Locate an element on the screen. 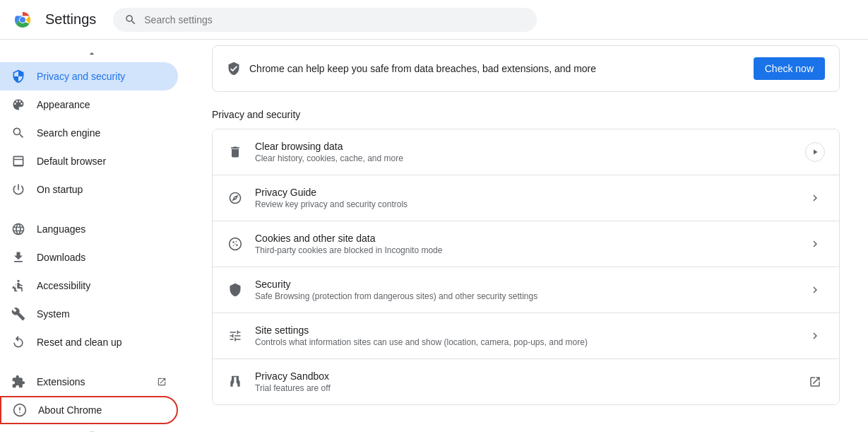  privacy-sandbox-title: Privacy Sandbox is located at coordinates (524, 376).